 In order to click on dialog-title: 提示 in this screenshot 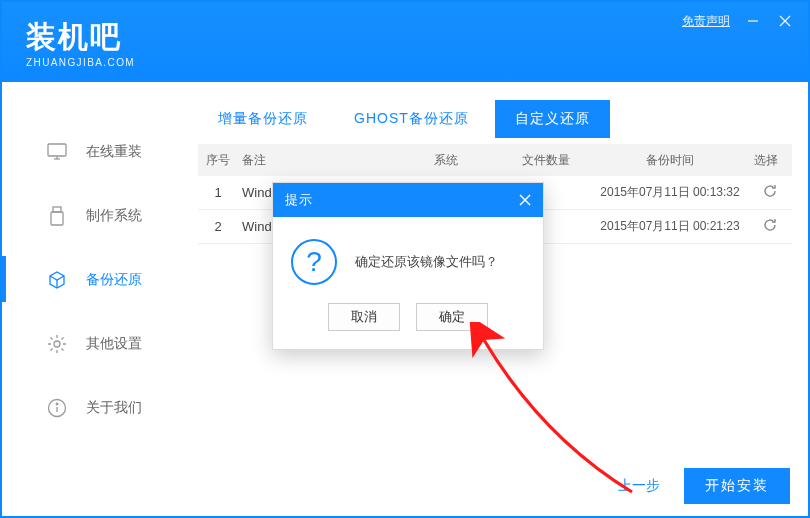, I will do `click(299, 200)`.